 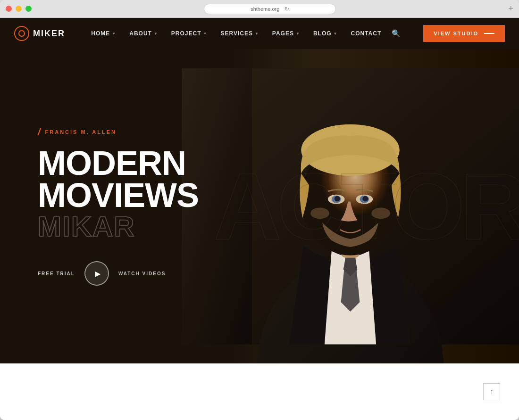 What do you see at coordinates (257, 34) in the screenshot?
I see `services-dropdown-arrow: ▼` at bounding box center [257, 34].